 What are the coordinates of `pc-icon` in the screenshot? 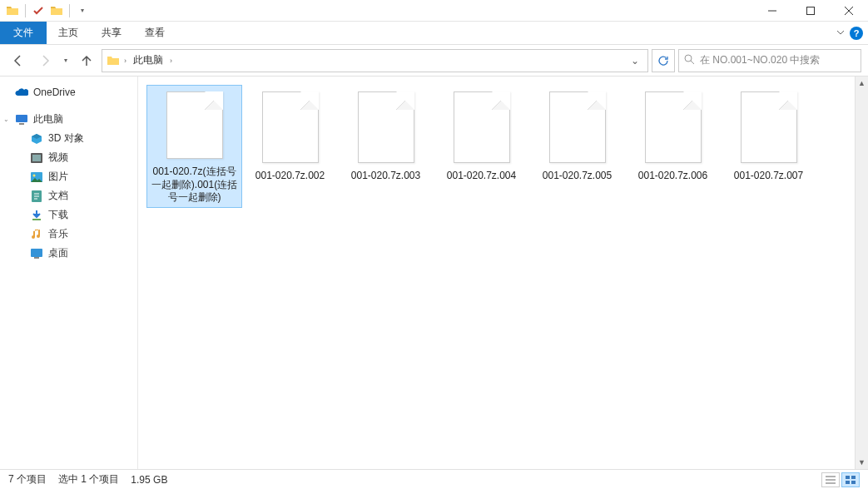 It's located at (22, 120).